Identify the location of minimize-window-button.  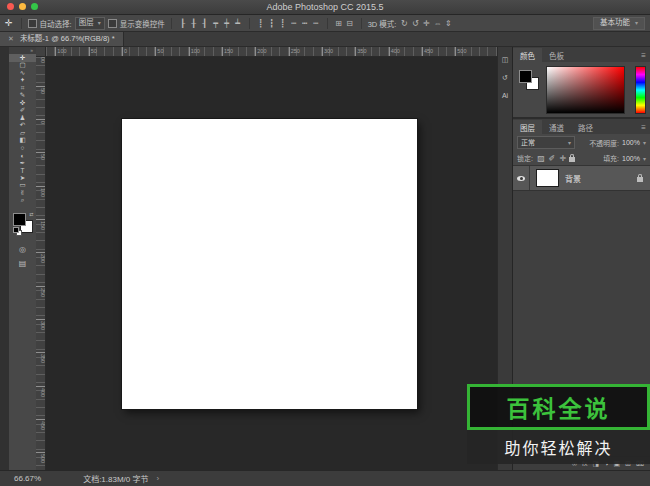
(22, 6).